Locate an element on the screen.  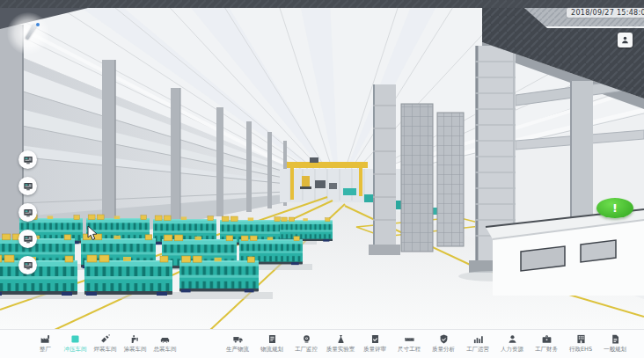
painting-icon is located at coordinates (135, 339).